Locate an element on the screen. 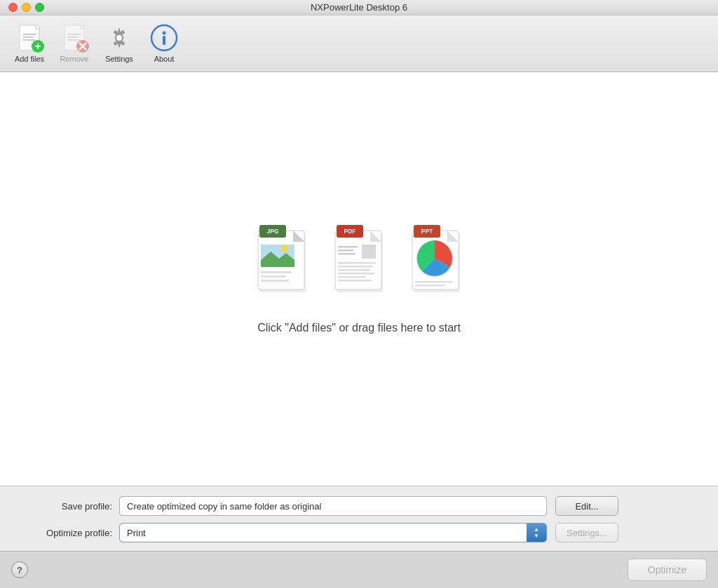 The height and width of the screenshot is (588, 718). window-title: NXPowerLite Desktop 6 is located at coordinates (359, 7).